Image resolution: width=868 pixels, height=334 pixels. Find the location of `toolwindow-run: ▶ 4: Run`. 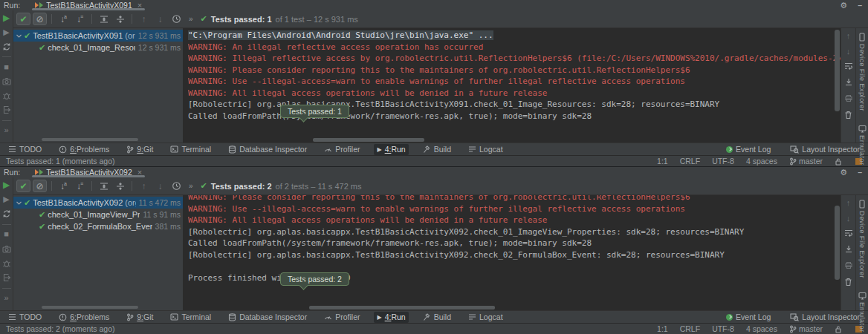

toolwindow-run: ▶ 4: Run is located at coordinates (391, 150).